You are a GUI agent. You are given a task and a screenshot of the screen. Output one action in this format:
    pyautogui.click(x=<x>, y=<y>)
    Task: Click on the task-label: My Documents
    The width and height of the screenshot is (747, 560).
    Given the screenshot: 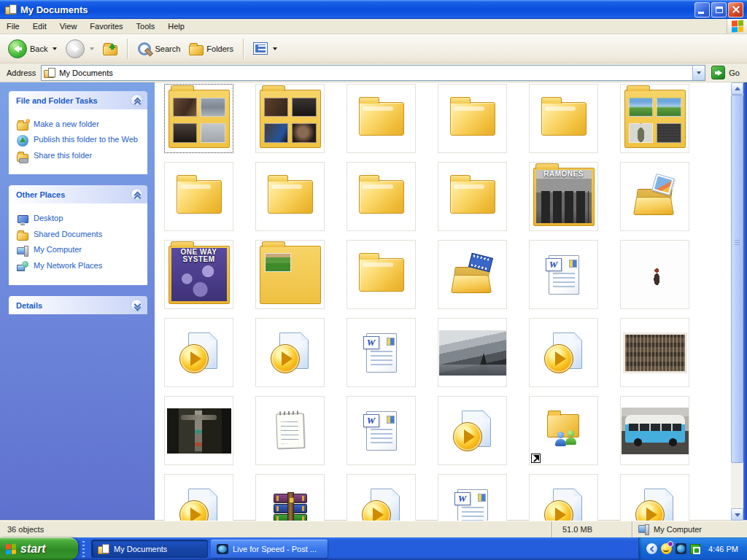 What is the action you would take?
    pyautogui.click(x=140, y=549)
    